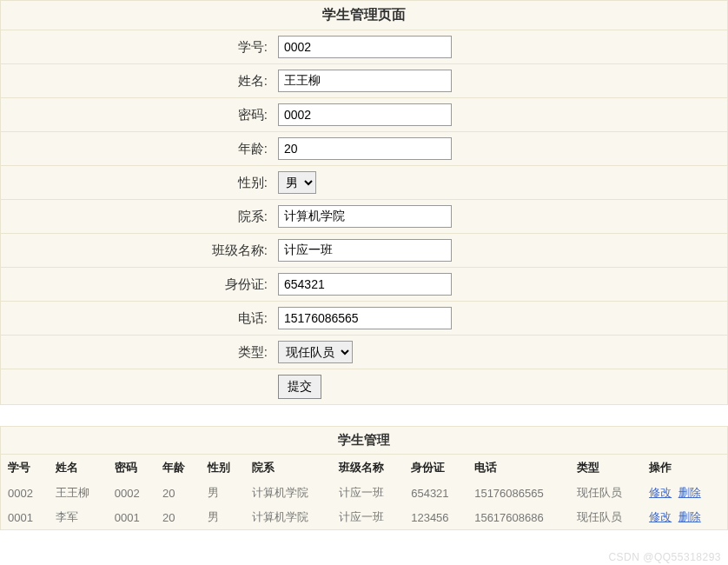 The height and width of the screenshot is (565, 728). Describe the element at coordinates (364, 318) in the screenshot. I see `form-row-phone: 电话:` at that location.